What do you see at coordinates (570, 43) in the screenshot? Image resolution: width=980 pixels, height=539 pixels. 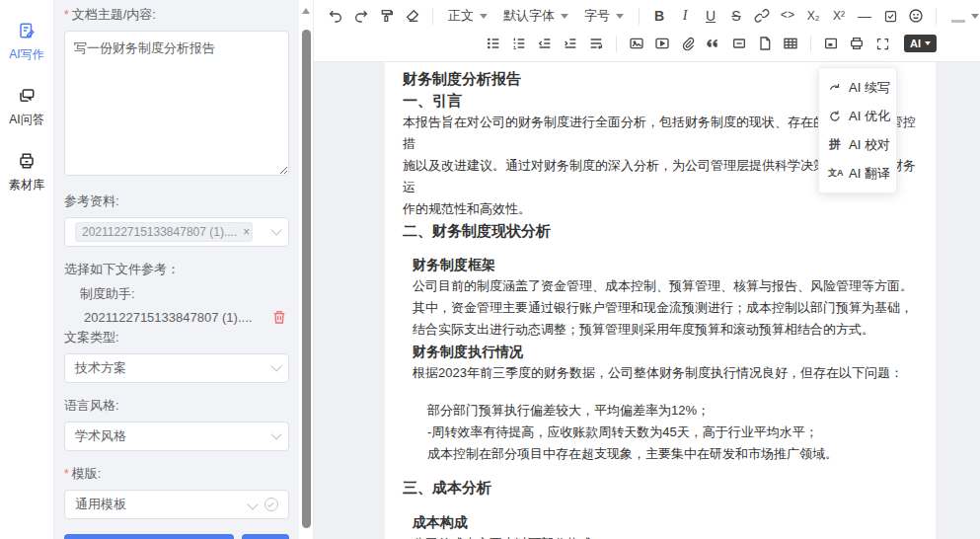 I see `indent-button` at bounding box center [570, 43].